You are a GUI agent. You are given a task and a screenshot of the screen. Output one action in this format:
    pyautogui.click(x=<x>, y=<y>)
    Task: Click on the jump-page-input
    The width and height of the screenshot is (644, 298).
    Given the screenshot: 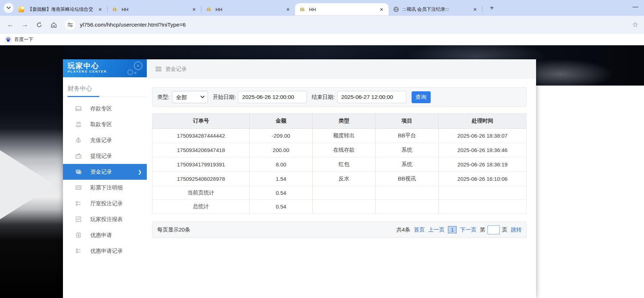 What is the action you would take?
    pyautogui.click(x=494, y=230)
    